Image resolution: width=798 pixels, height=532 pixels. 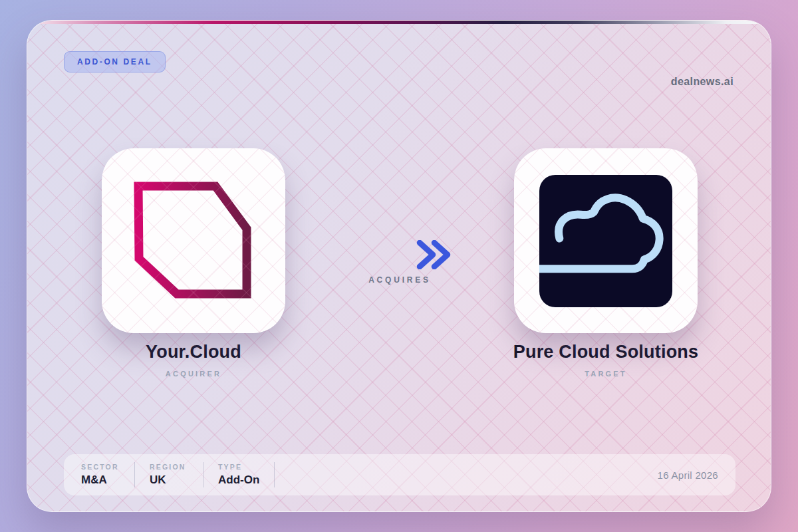 What do you see at coordinates (100, 475) in the screenshot?
I see `meta-field-sector: SECTOR M&A` at bounding box center [100, 475].